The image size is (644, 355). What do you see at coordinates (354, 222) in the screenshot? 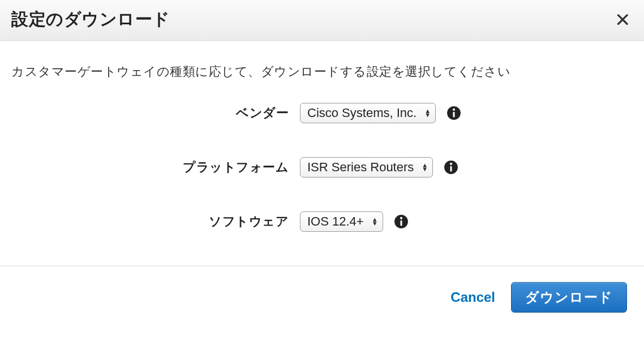
I see `software-select-wrap: IOS 12.4+ ▲▼` at bounding box center [354, 222].